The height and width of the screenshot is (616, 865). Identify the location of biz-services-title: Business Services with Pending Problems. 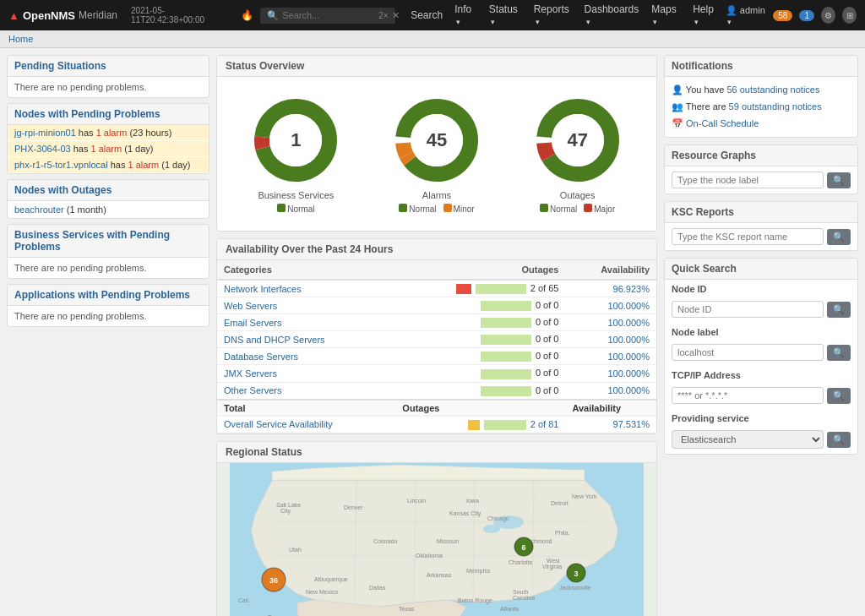
(108, 242).